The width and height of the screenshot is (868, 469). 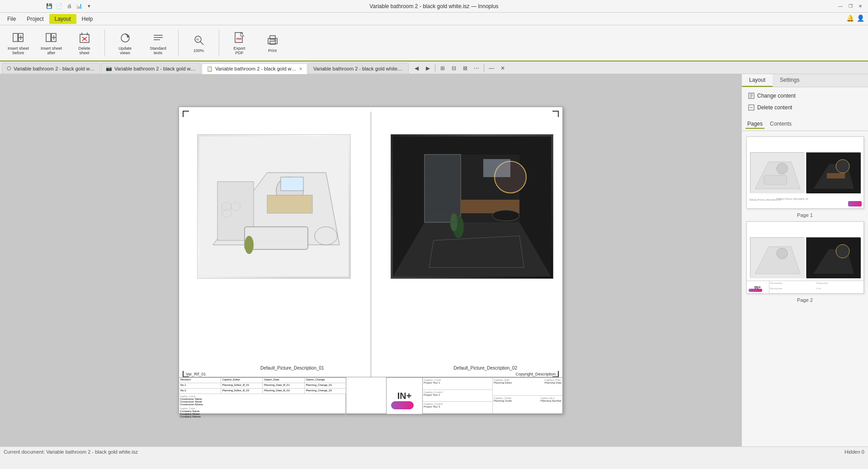 What do you see at coordinates (301, 69) in the screenshot?
I see `tab-layout-close: ✕` at bounding box center [301, 69].